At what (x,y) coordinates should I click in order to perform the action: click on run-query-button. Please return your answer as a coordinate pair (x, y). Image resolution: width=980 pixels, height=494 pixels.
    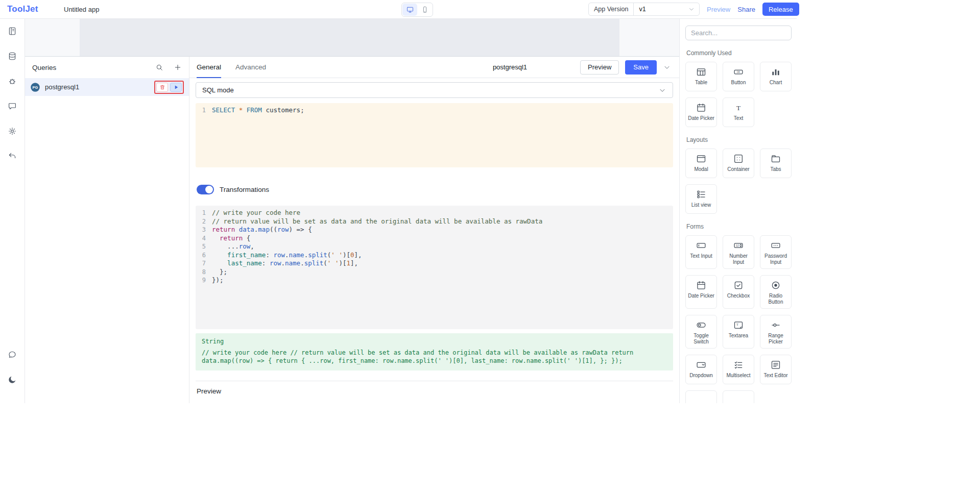
    Looking at the image, I should click on (176, 87).